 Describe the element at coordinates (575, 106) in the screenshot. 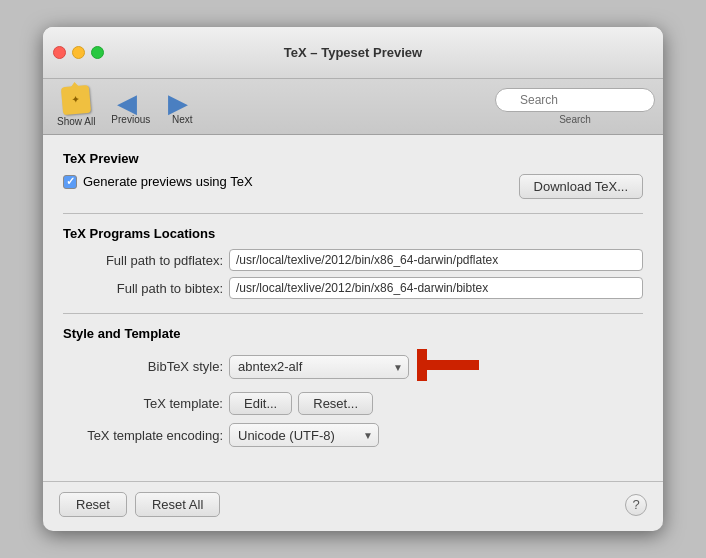

I see `search-wrapper: 🔍 Search` at that location.